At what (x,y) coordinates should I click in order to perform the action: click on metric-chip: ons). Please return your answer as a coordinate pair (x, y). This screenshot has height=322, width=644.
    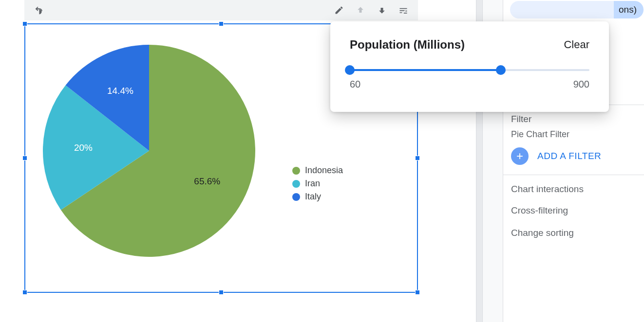
    Looking at the image, I should click on (577, 10).